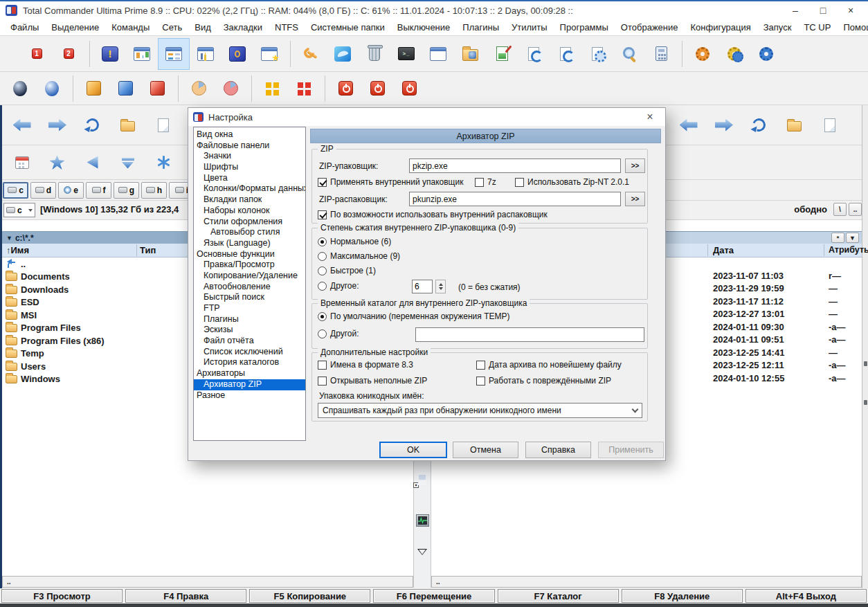 This screenshot has height=607, width=868. Describe the element at coordinates (71, 190) in the screenshot. I see `drive-button: e` at that location.